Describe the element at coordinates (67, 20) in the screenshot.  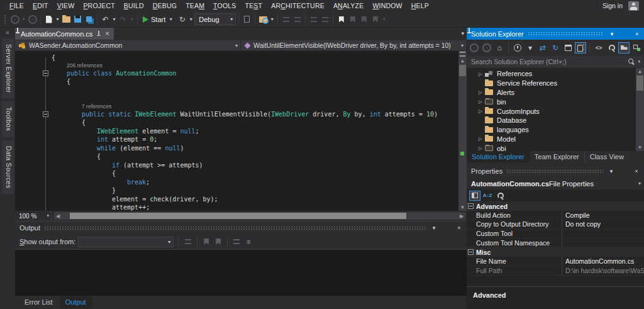
I see `open-file-icon` at that location.